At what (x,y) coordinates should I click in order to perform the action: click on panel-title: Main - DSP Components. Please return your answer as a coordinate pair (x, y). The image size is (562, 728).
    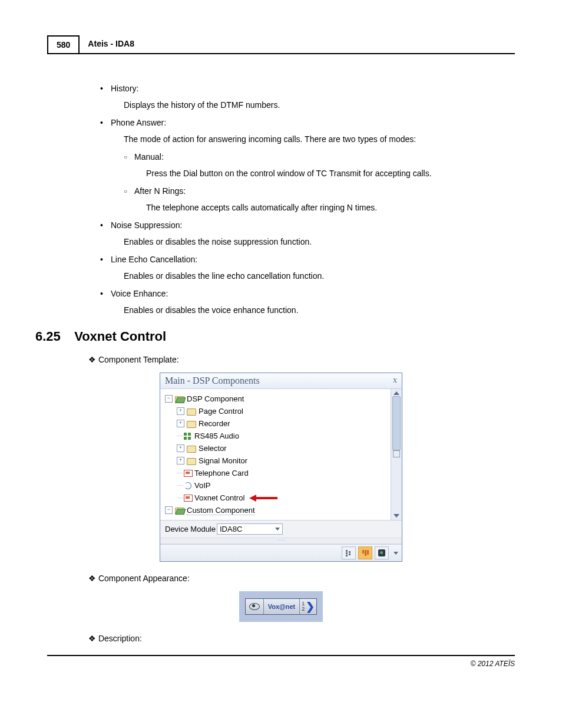
    Looking at the image, I should click on (212, 381).